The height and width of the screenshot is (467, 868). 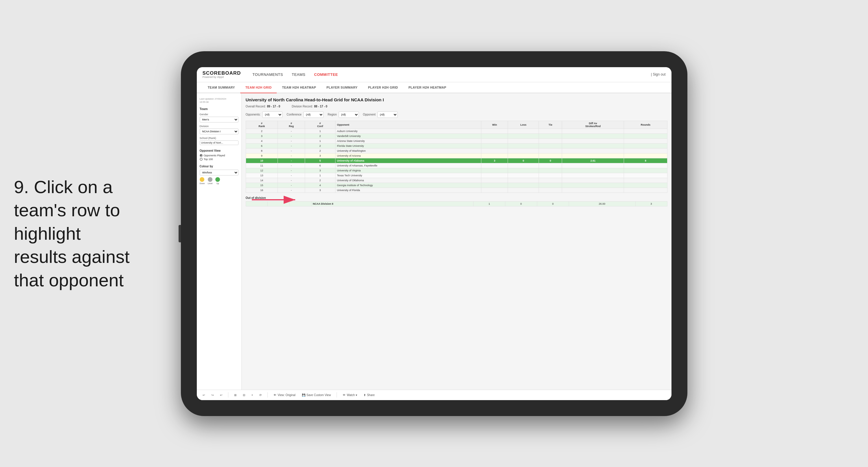 What do you see at coordinates (456, 165) in the screenshot?
I see `table-row: 11-6University of Arkansas, Fayetteville` at bounding box center [456, 165].